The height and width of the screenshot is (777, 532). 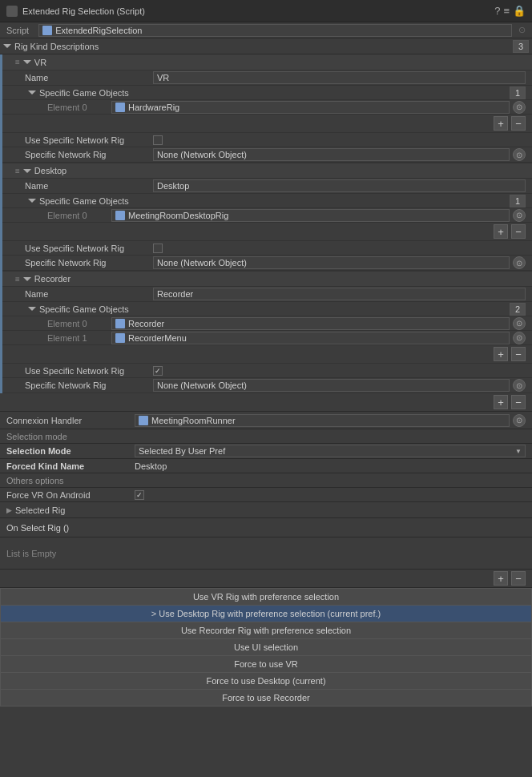 I want to click on recorder-section-header: ≡ Recorder, so click(x=268, y=279).